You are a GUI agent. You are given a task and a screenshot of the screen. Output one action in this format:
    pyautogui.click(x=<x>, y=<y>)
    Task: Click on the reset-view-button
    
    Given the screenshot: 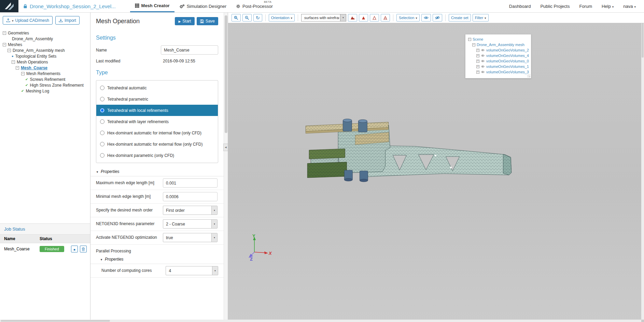 What is the action you would take?
    pyautogui.click(x=258, y=18)
    